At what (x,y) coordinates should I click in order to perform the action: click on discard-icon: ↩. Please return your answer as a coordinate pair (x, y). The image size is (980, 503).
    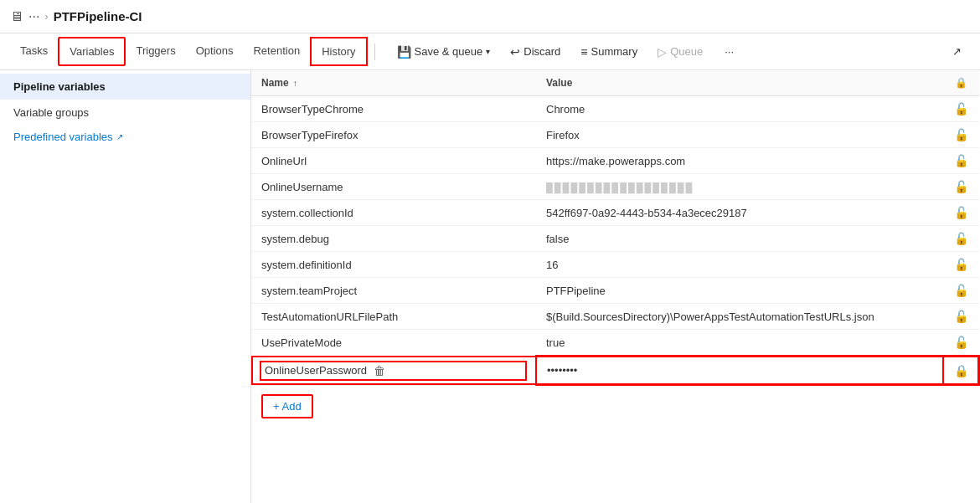
    Looking at the image, I should click on (515, 52).